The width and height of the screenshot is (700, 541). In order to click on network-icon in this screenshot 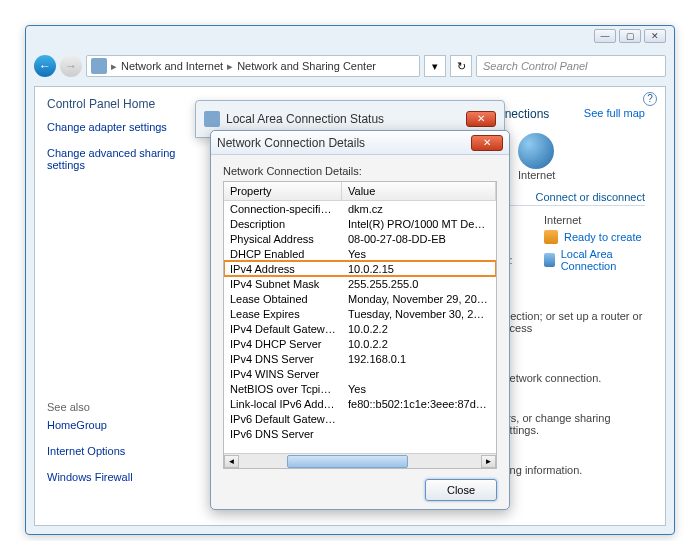, I will do `click(99, 66)`.